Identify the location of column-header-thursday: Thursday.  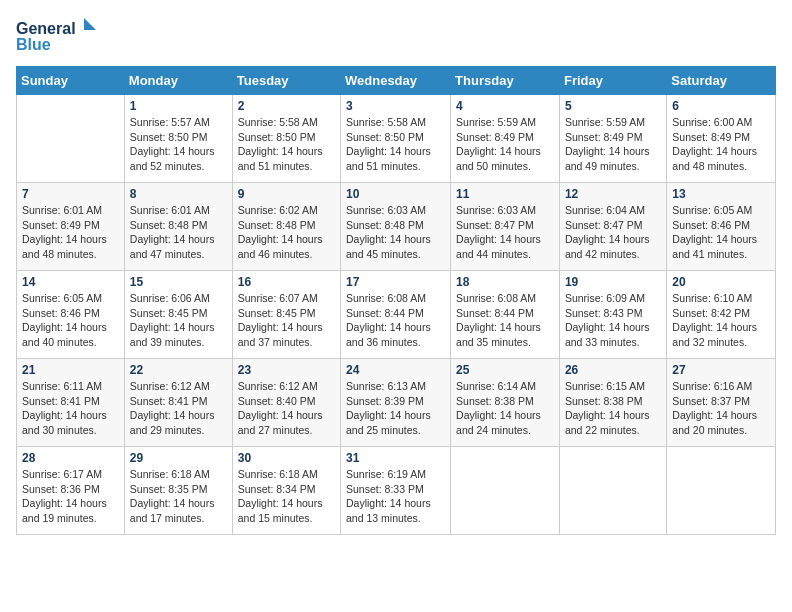
(506, 81).